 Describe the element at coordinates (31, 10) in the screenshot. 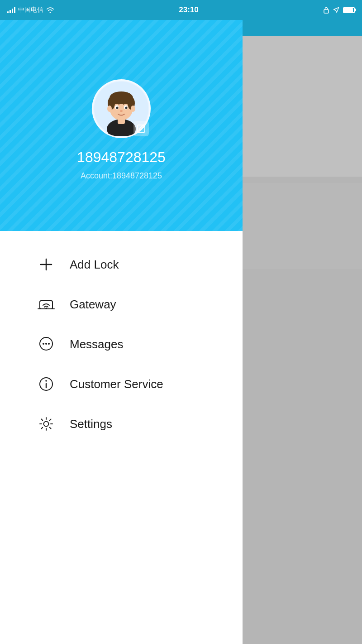

I see `status-bar-left: 中国电信` at that location.